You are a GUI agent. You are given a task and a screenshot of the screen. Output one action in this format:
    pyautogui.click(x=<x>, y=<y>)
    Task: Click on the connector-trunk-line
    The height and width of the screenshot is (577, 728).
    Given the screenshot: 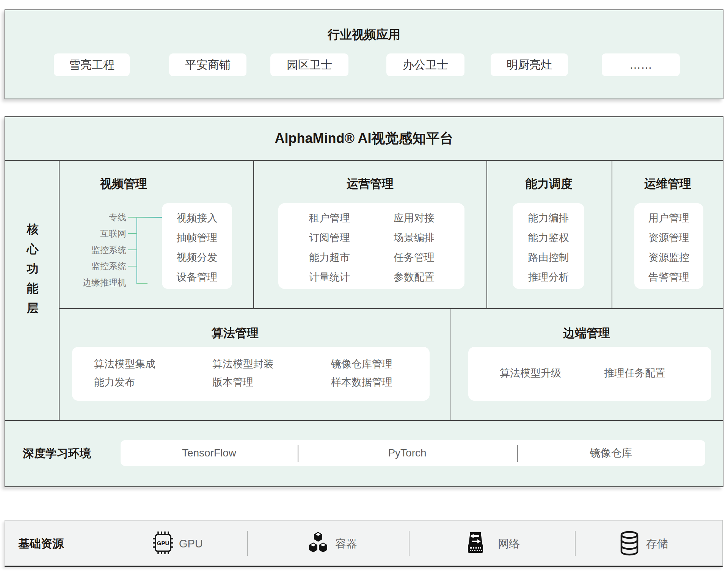 What is the action you would take?
    pyautogui.click(x=137, y=250)
    